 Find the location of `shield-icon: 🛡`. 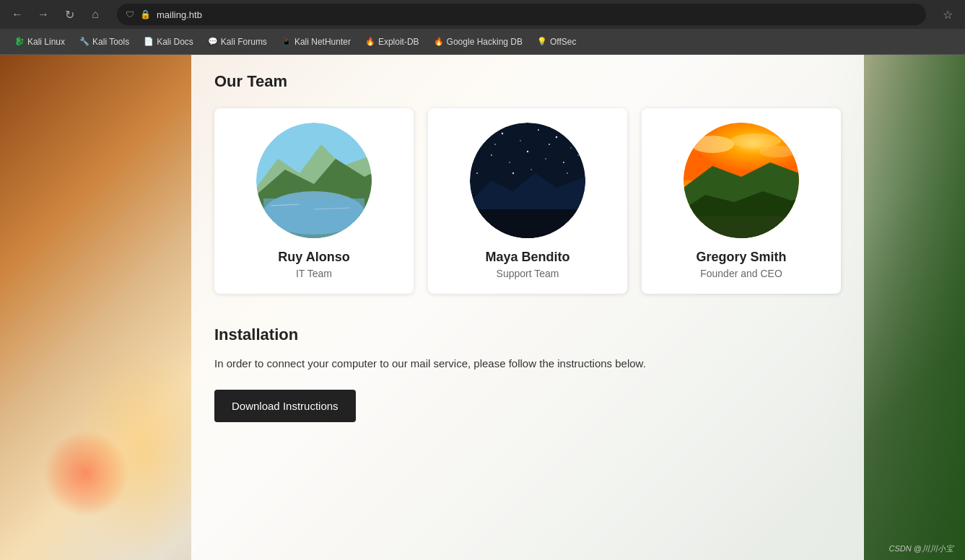

shield-icon: 🛡 is located at coordinates (130, 14).